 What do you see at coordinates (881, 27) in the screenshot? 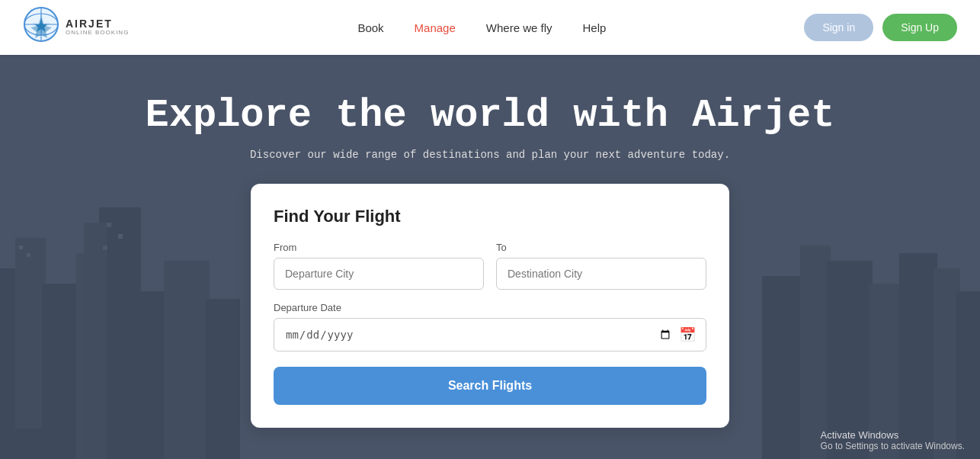
I see `nav-actions: Sign in Sign Up` at bounding box center [881, 27].